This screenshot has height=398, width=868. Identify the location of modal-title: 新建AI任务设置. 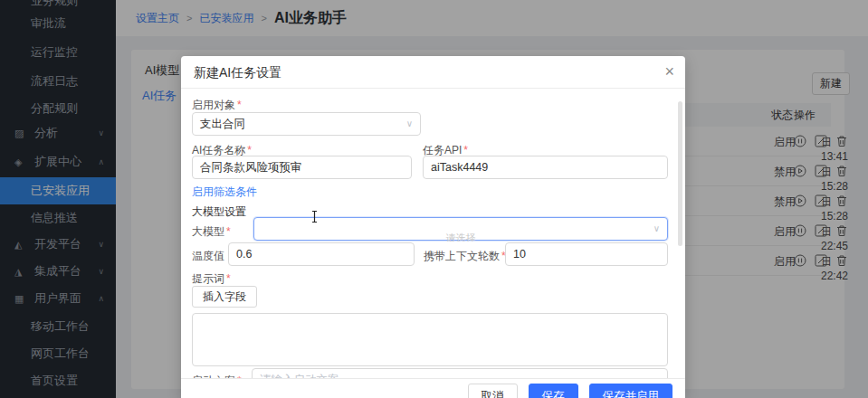
(237, 73).